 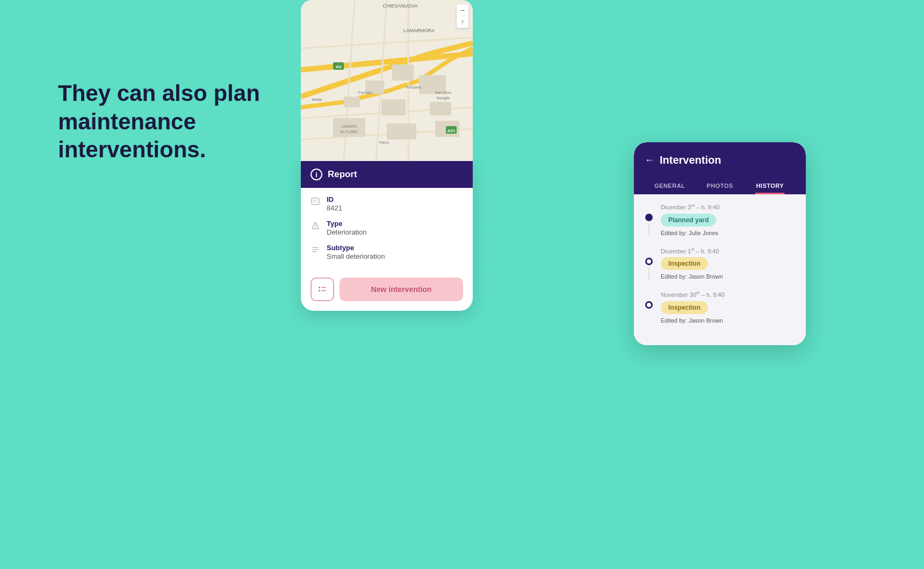 What do you see at coordinates (444, 98) in the screenshot?
I see `svg-text: Naviglio` at bounding box center [444, 98].